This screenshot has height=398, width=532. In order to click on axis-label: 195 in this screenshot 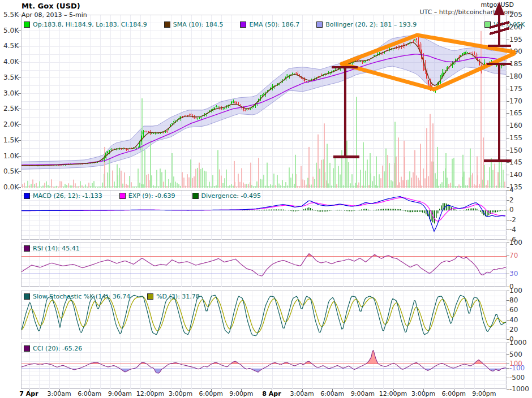, I will do `click(516, 40)`.